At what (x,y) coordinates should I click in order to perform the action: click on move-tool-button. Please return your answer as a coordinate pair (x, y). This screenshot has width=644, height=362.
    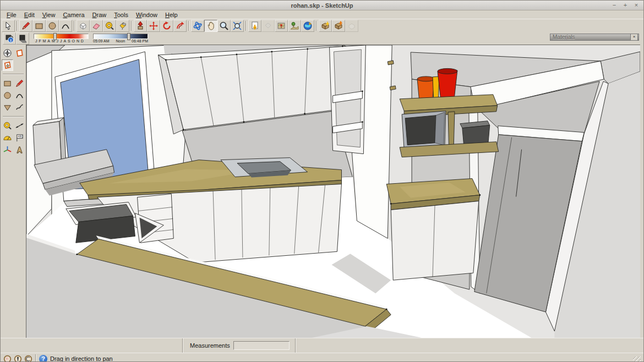
    Looking at the image, I should click on (154, 26).